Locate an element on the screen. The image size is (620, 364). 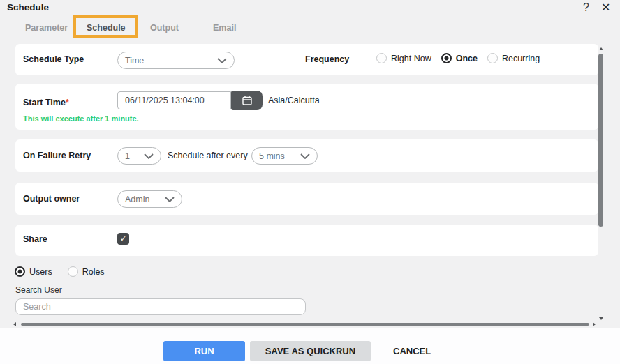
close-icon: ✕ is located at coordinates (606, 7).